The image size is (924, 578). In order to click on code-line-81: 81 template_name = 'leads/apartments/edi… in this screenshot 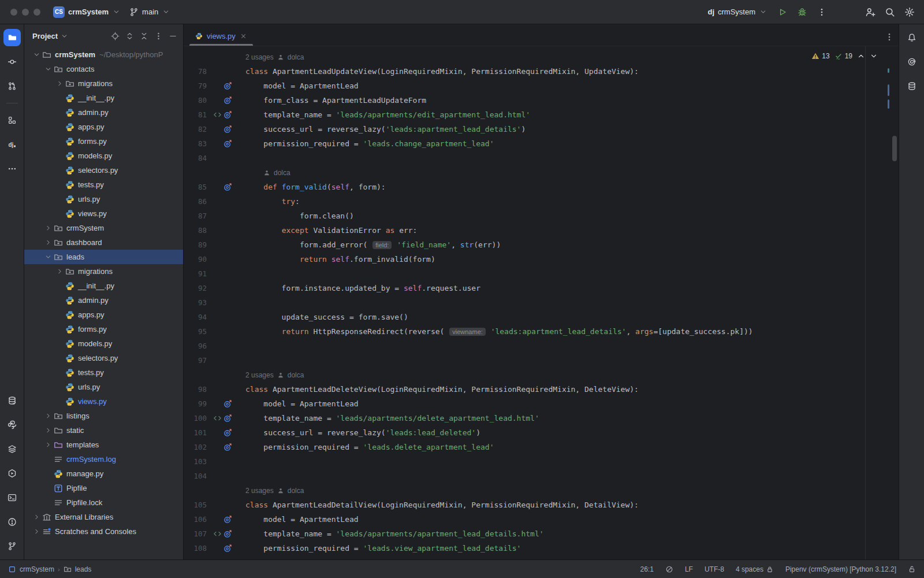, I will do `click(541, 114)`.